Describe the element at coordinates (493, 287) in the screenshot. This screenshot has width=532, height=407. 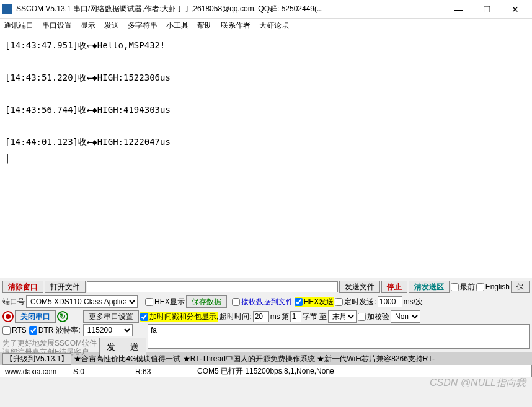
I see `english-checkbox: English` at that location.